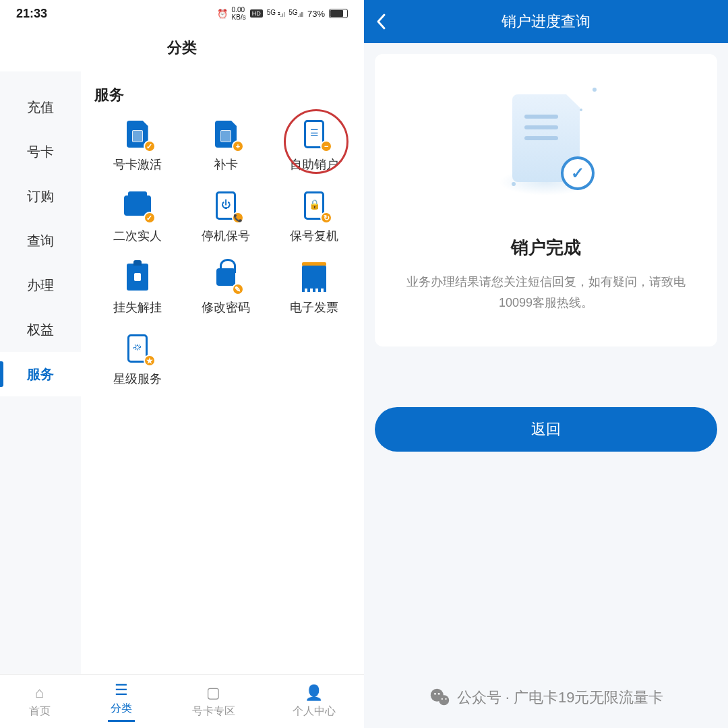 The height and width of the screenshot is (728, 728). What do you see at coordinates (182, 49) in the screenshot?
I see `page-title: 分类` at bounding box center [182, 49].